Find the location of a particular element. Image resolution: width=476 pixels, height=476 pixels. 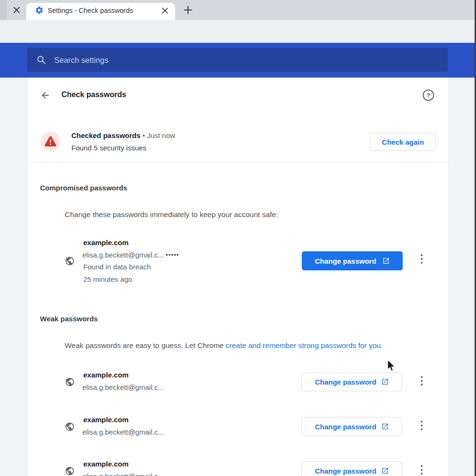

divider is located at coordinates (238, 162).